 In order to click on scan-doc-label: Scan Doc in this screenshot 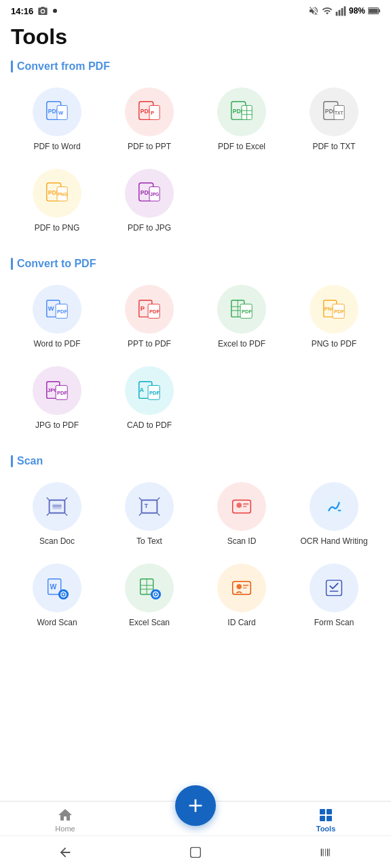, I will do `click(57, 542)`.